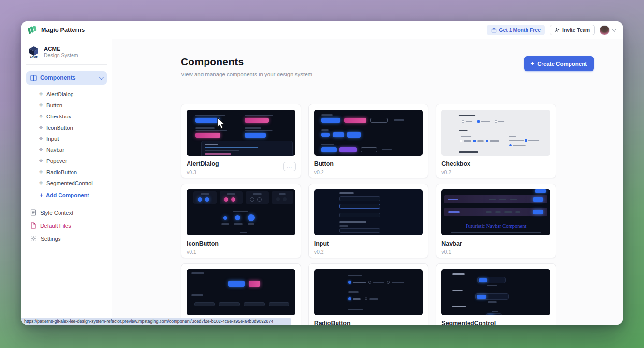 This screenshot has height=348, width=644. What do you see at coordinates (572, 30) in the screenshot?
I see `invite-team-button: Invite Team` at bounding box center [572, 30].